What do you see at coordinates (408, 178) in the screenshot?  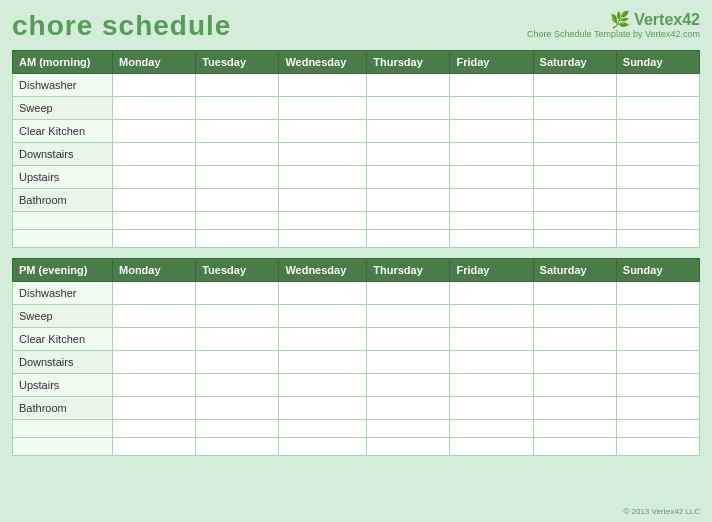 I see `am-upstairs-thu` at bounding box center [408, 178].